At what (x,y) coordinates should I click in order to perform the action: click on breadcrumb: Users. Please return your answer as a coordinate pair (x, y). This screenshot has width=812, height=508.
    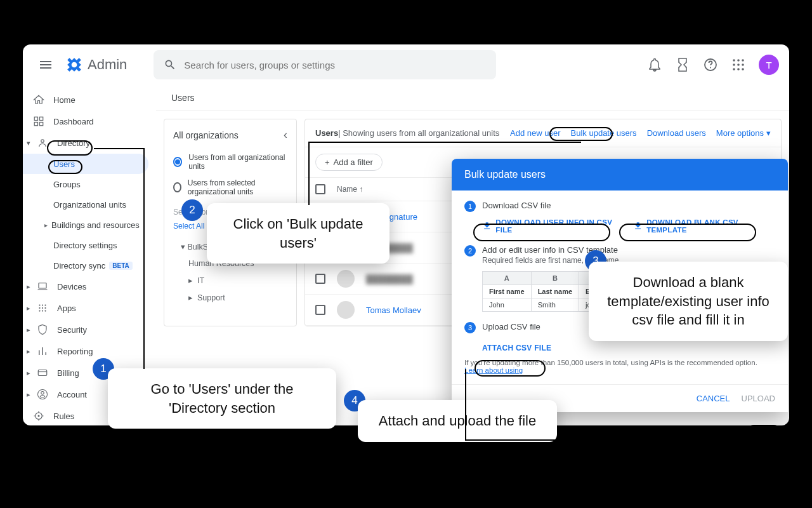
    Looking at the image, I should click on (473, 98).